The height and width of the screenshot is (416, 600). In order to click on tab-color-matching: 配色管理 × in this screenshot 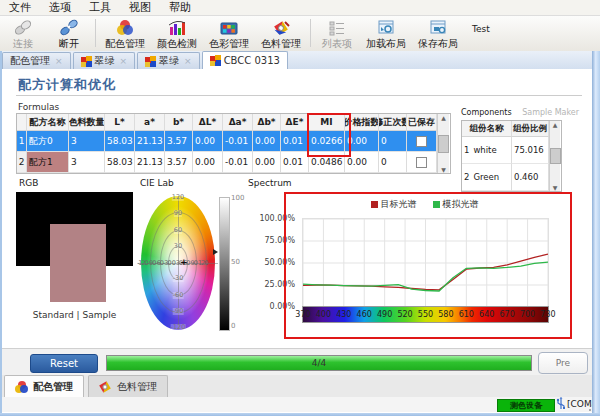, I will do `click(36, 60)`.